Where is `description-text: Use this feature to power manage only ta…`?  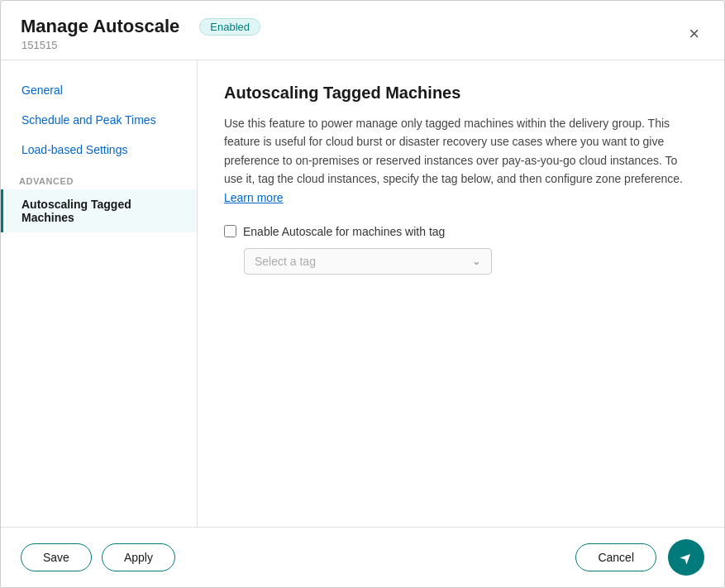
description-text: Use this feature to power manage only ta… is located at coordinates (461, 160).